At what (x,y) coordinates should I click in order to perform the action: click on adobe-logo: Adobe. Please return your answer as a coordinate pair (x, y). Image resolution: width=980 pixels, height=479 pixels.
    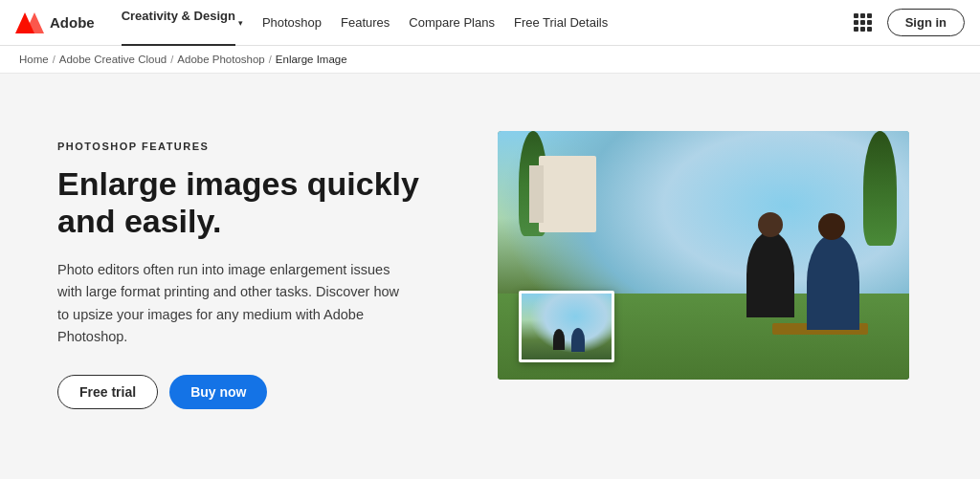
    Looking at the image, I should click on (56, 23).